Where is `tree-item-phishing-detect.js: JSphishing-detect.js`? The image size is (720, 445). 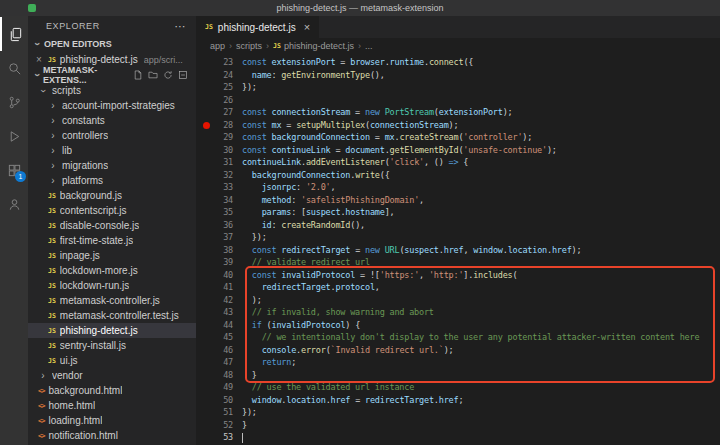
tree-item-phishing-detect.js: JSphishing-detect.js is located at coordinates (112, 330).